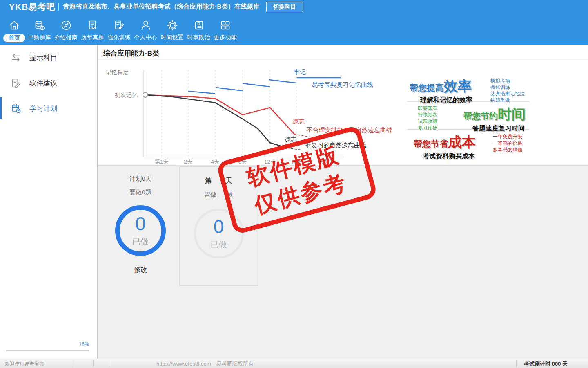 Image resolution: width=588 pixels, height=368 pixels. What do you see at coordinates (494, 119) in the screenshot?
I see `promo-headline: 帮您节约时间 答题速度复习时间` at bounding box center [494, 119].